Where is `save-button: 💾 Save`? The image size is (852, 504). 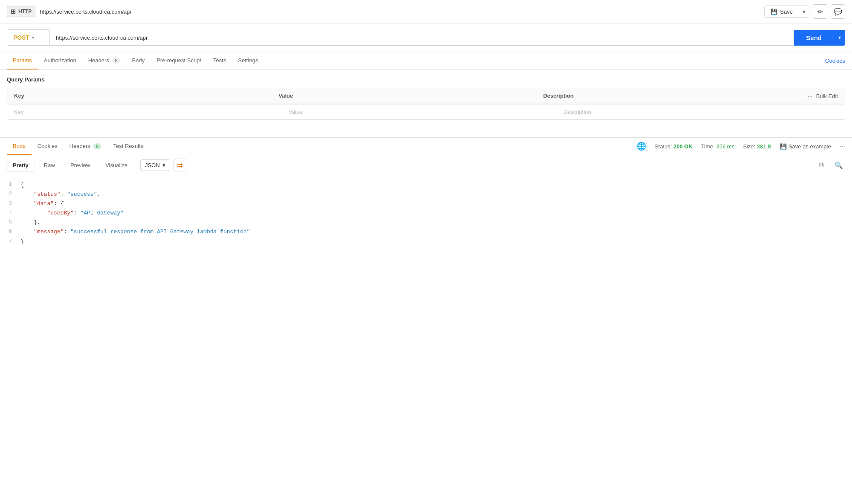 save-button: 💾 Save is located at coordinates (782, 12).